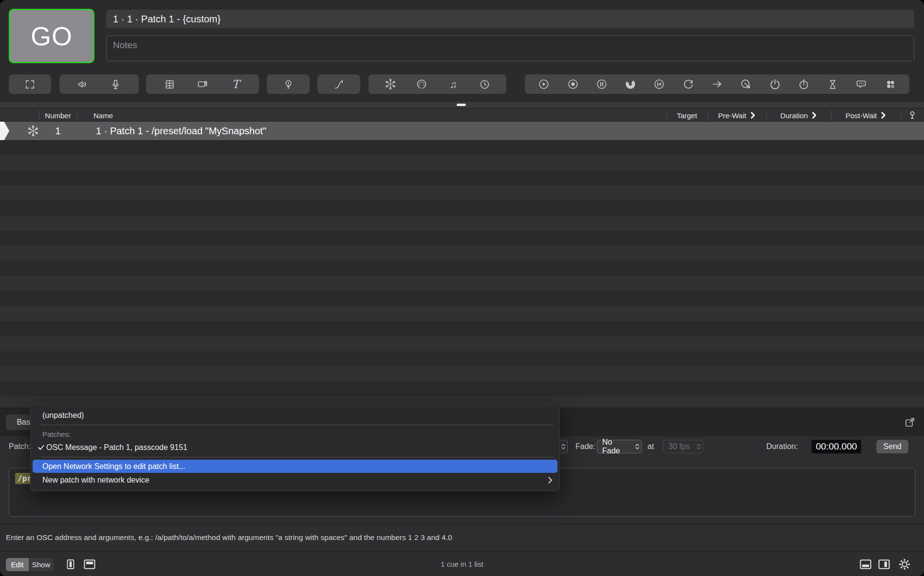 Image resolution: width=924 pixels, height=576 pixels. I want to click on patch-popup-stepper-fragment, so click(563, 447).